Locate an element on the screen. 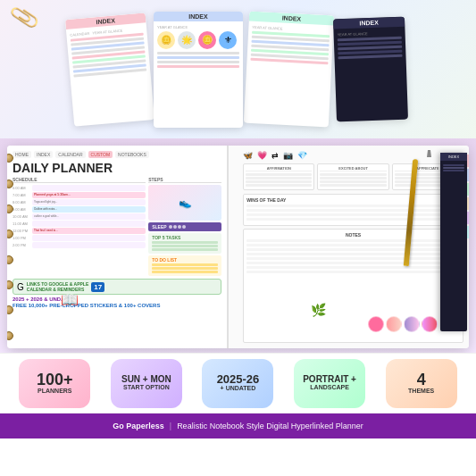  badge-start-num: SUN + MON is located at coordinates (146, 380).